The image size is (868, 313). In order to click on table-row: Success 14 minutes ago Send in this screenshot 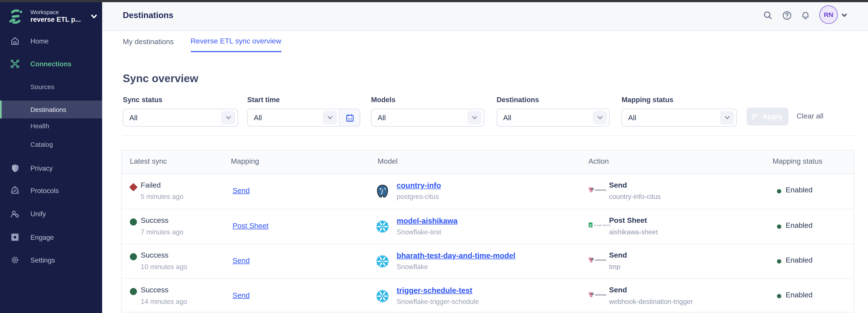, I will do `click(488, 295)`.